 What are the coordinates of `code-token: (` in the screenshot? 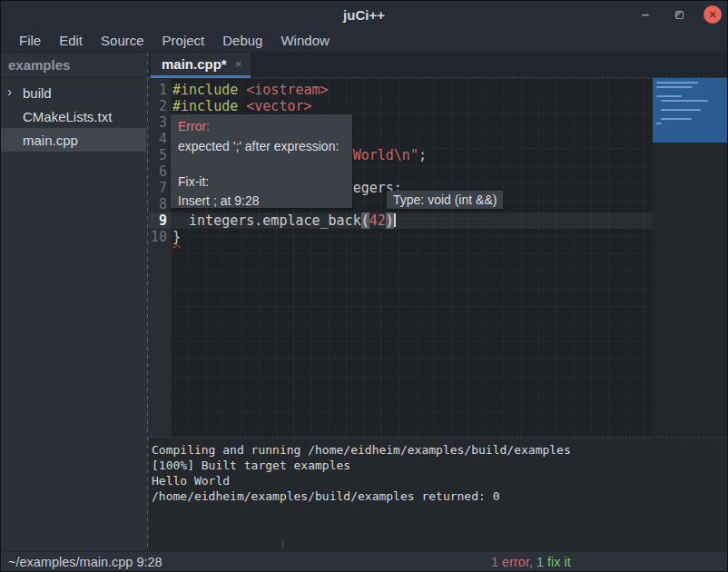 It's located at (365, 221).